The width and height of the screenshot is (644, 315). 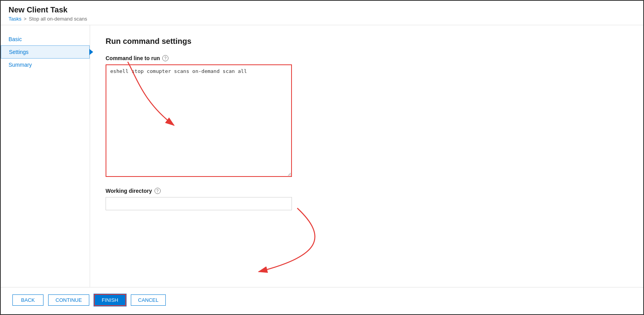 I want to click on breadcrumb-current: Stop all on-demand scans, so click(x=58, y=19).